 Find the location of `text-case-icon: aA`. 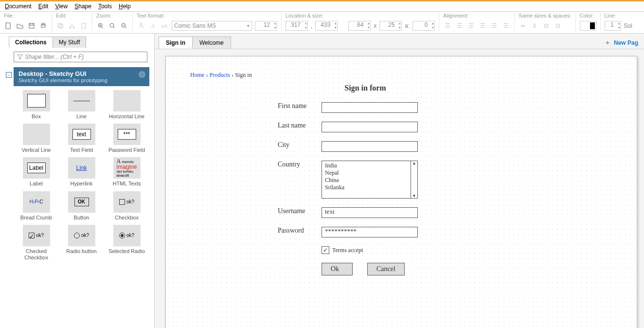

text-case-icon: aA is located at coordinates (164, 26).